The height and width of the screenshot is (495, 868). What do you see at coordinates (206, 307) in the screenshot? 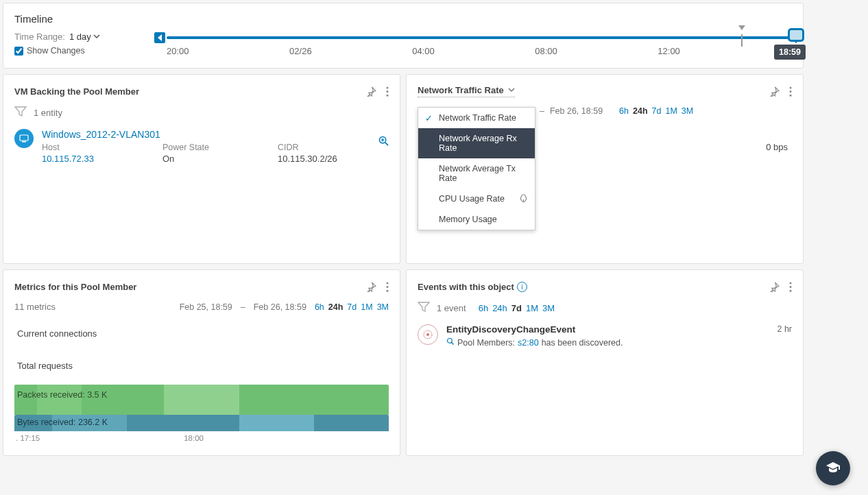
I see `metrics-range-from: Feb 25, 18:59` at bounding box center [206, 307].